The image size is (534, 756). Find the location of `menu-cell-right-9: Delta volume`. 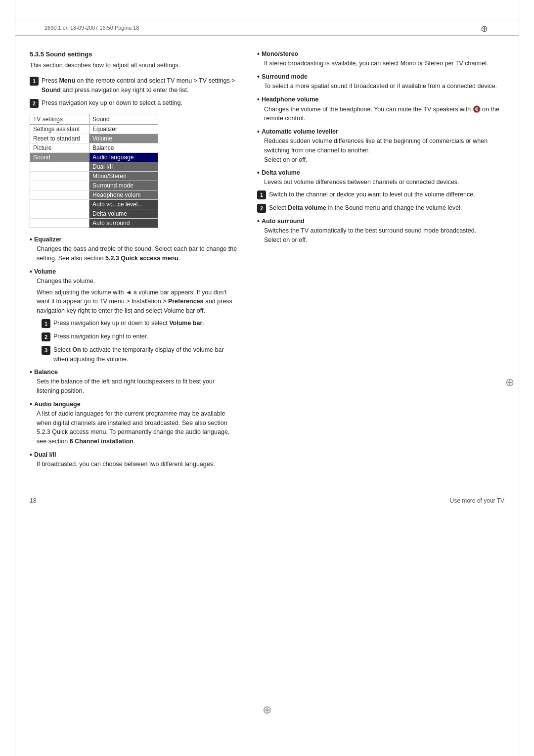

menu-cell-right-9: Delta volume is located at coordinates (124, 214).